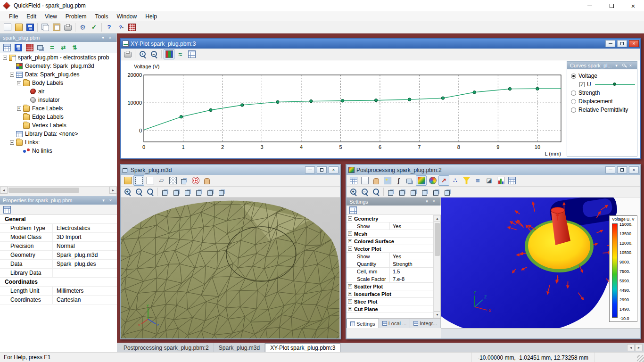 The height and width of the screenshot is (362, 644). What do you see at coordinates (206, 181) in the screenshot?
I see `hand-button` at bounding box center [206, 181].